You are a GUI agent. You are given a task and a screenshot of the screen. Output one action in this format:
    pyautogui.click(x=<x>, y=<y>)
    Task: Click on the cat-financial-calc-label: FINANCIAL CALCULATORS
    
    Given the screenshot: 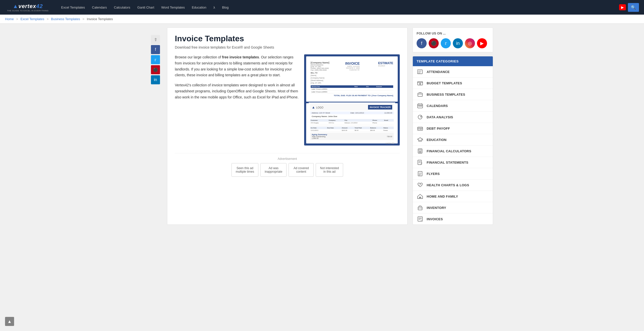 What is the action you would take?
    pyautogui.click(x=449, y=151)
    